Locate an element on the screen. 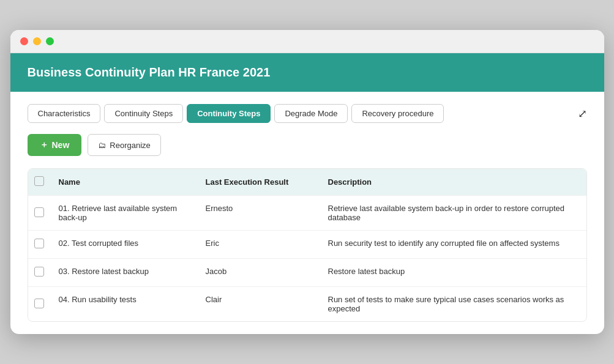 The image size is (614, 364). table-row: 02. Test corrupted files Eric Run securi… is located at coordinates (307, 245).